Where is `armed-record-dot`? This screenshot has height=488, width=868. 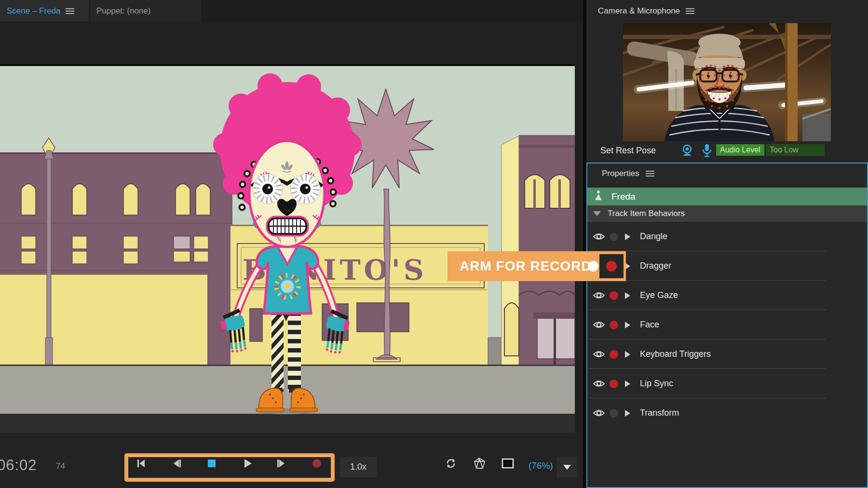
armed-record-dot is located at coordinates (611, 266).